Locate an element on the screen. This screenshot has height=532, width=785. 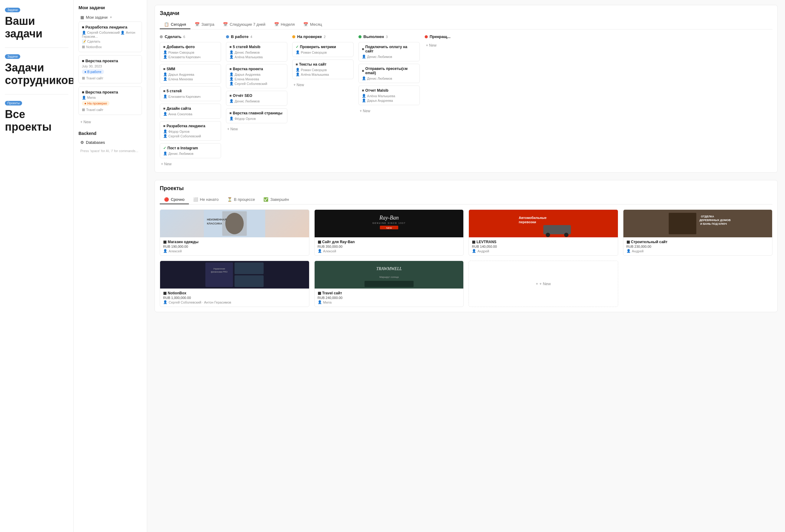
project-info-travel: ▦ Travel сайт RUB 240,000.00 👤 Мила is located at coordinates (389, 298).